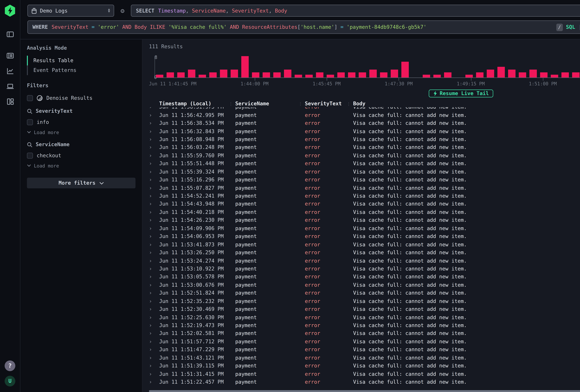  I want to click on sidebar-toggle-icon, so click(10, 34).